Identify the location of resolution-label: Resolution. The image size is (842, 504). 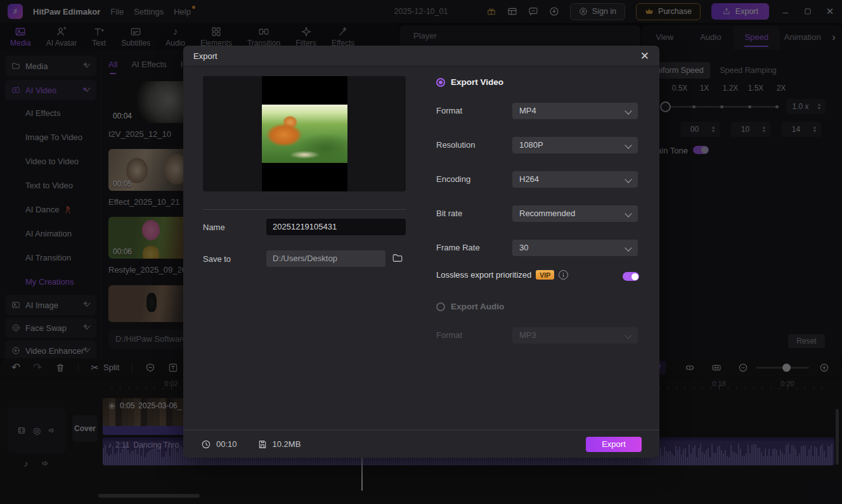
(455, 145).